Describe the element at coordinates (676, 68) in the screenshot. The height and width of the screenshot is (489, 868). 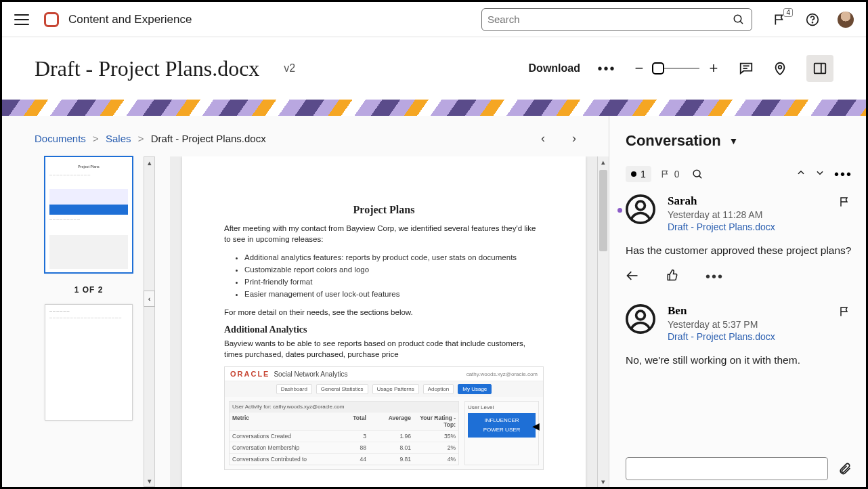
I see `zoom-slider-track` at that location.